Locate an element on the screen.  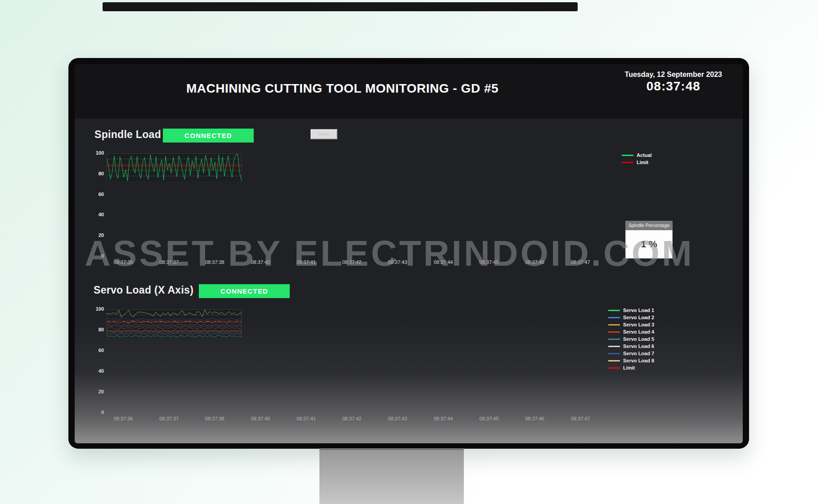
legend-item: Actual is located at coordinates (637, 155).